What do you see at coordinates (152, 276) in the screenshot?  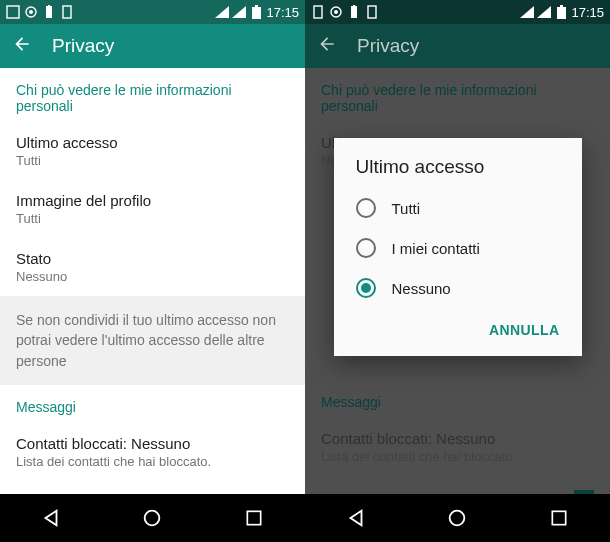 I see `pref-value: Nessuno` at bounding box center [152, 276].